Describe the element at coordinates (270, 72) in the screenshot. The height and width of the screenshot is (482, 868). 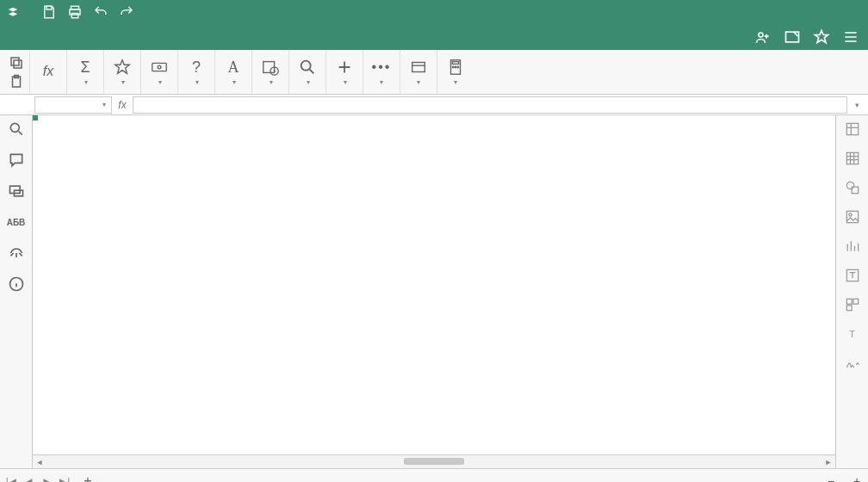
I see `datetime-button: ▾` at that location.